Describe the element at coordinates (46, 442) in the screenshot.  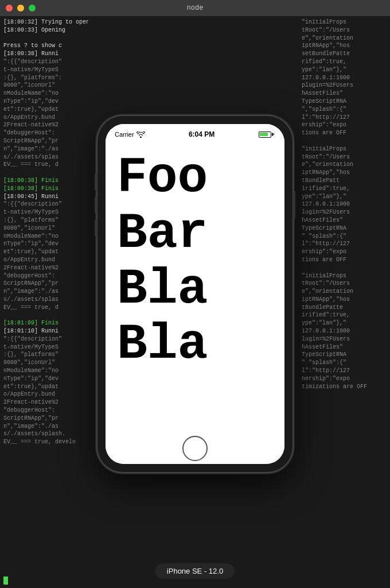
I see `term-line: EV__ === true, develo` at that location.